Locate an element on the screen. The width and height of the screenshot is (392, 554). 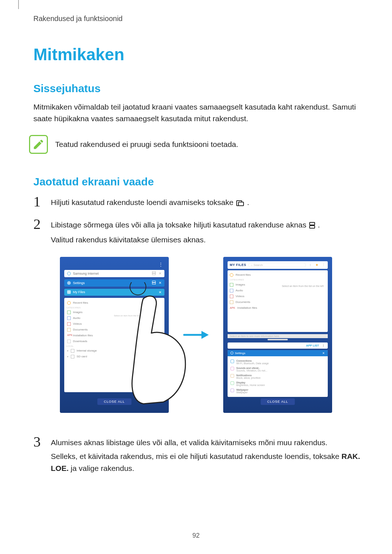
note-text: Teatud rakendused ei pruugi seda funktsi… is located at coordinates (147, 143).